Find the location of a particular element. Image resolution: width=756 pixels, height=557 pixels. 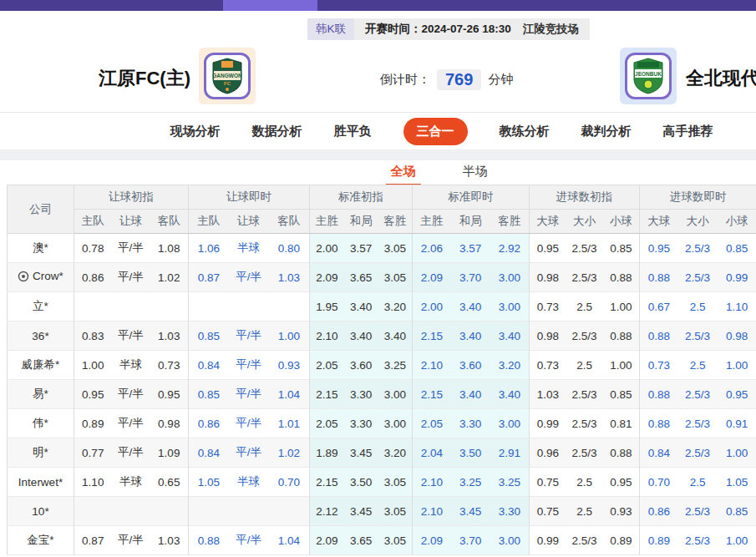

odds-cell: 2.91 is located at coordinates (510, 453).